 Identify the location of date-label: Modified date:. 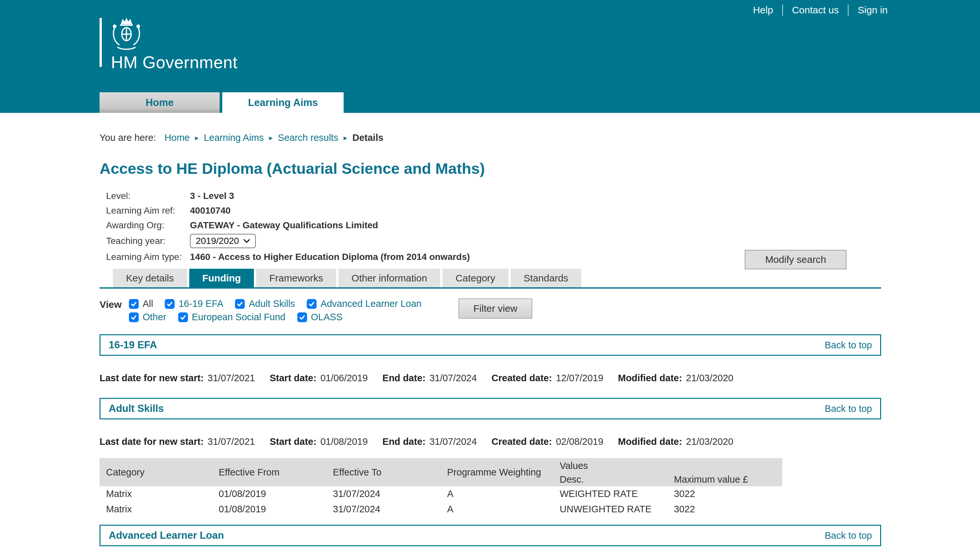
(650, 442).